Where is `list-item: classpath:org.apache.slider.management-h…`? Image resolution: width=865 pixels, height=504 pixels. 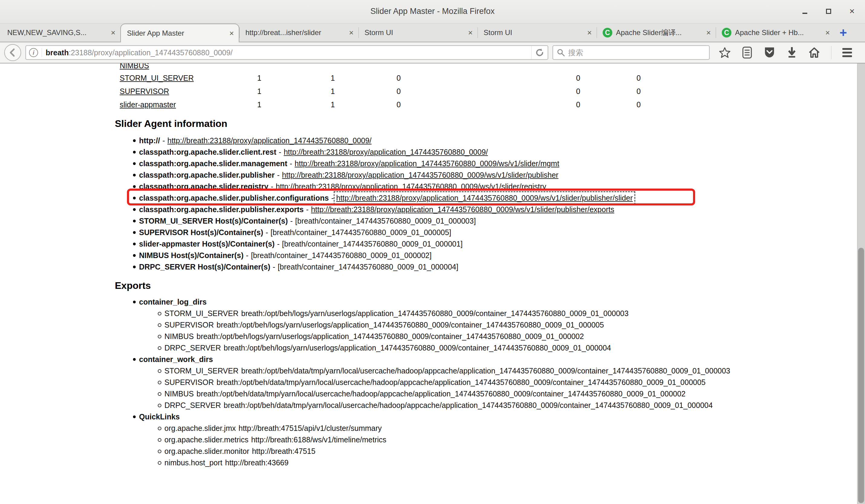
list-item: classpath:org.apache.slider.management-h… is located at coordinates (499, 163).